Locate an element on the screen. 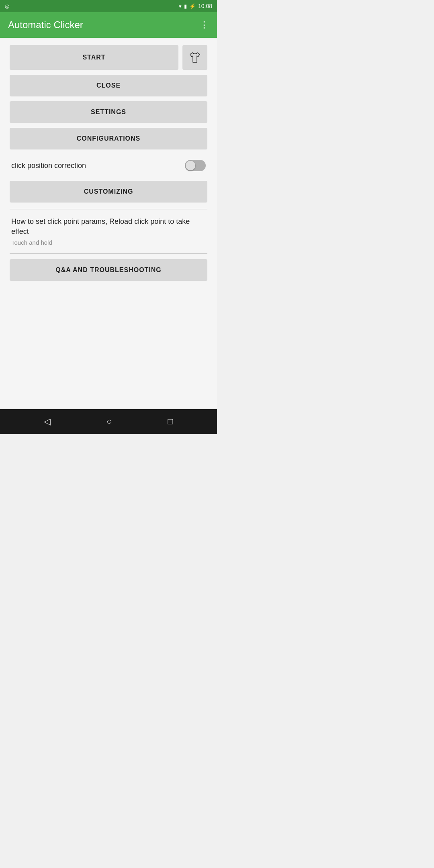 This screenshot has height=868, width=434. app-icon: ◎ is located at coordinates (7, 6).